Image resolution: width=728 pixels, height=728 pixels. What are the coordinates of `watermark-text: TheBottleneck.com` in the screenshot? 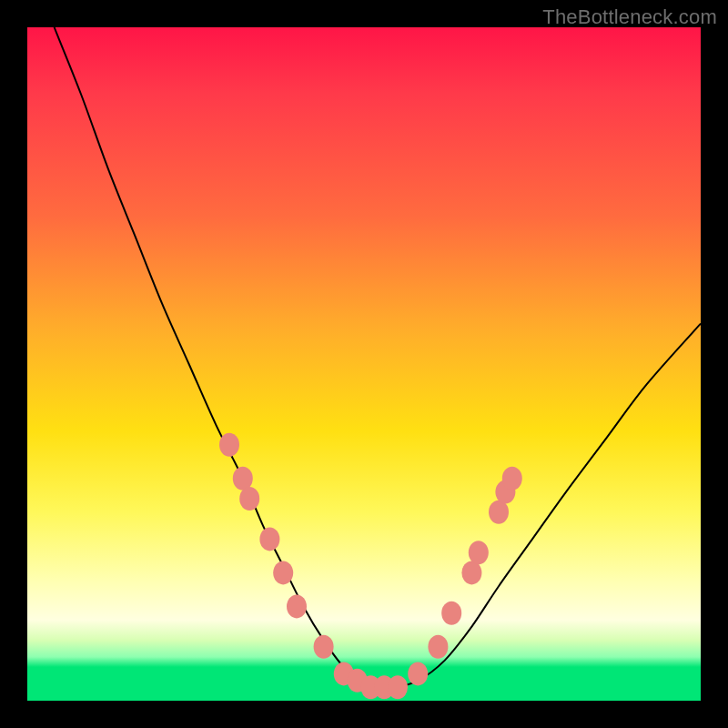 It's located at (630, 17).